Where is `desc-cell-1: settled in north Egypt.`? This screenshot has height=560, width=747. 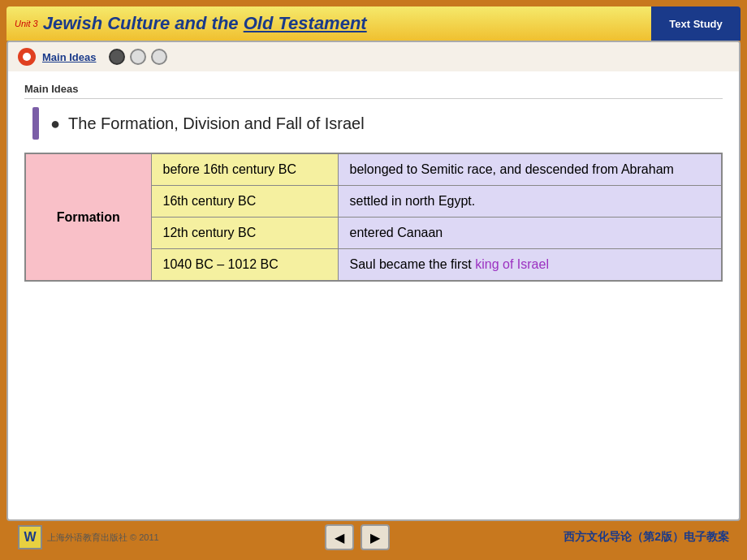 desc-cell-1: settled in north Egypt. is located at coordinates (529, 201).